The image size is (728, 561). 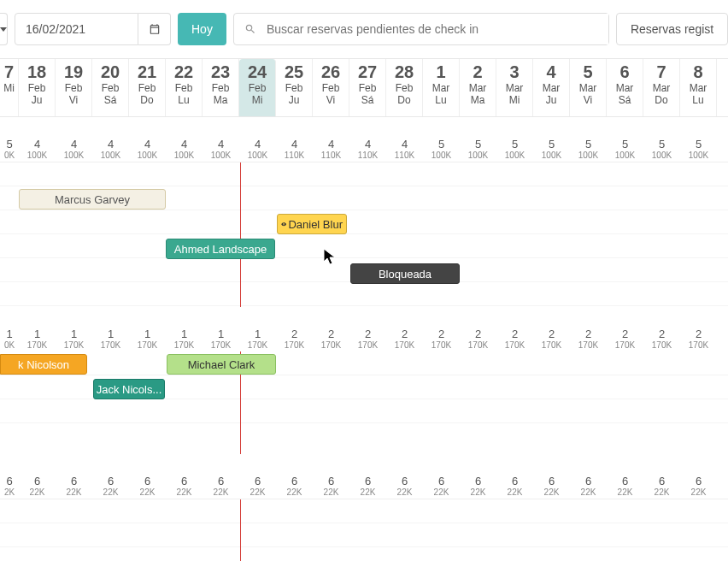 What do you see at coordinates (44, 364) in the screenshot?
I see `booking-nicolson: k Nicolson` at bounding box center [44, 364].